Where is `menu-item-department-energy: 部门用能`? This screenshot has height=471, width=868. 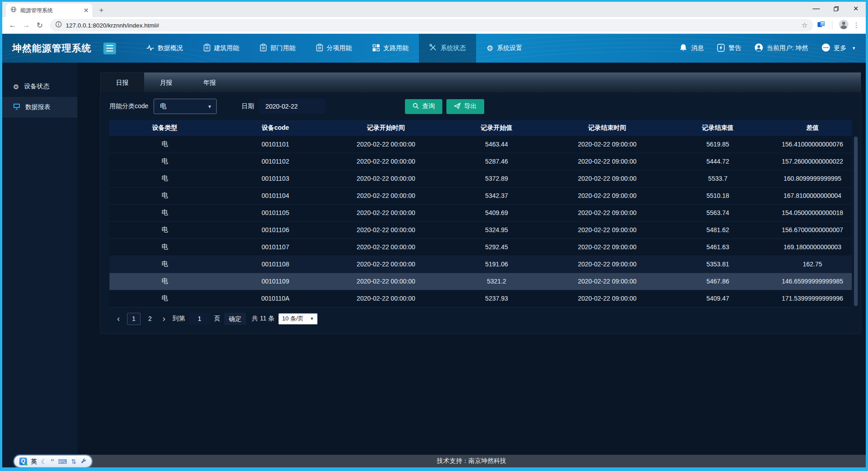
menu-item-department-energy: 部门用能 is located at coordinates (277, 48).